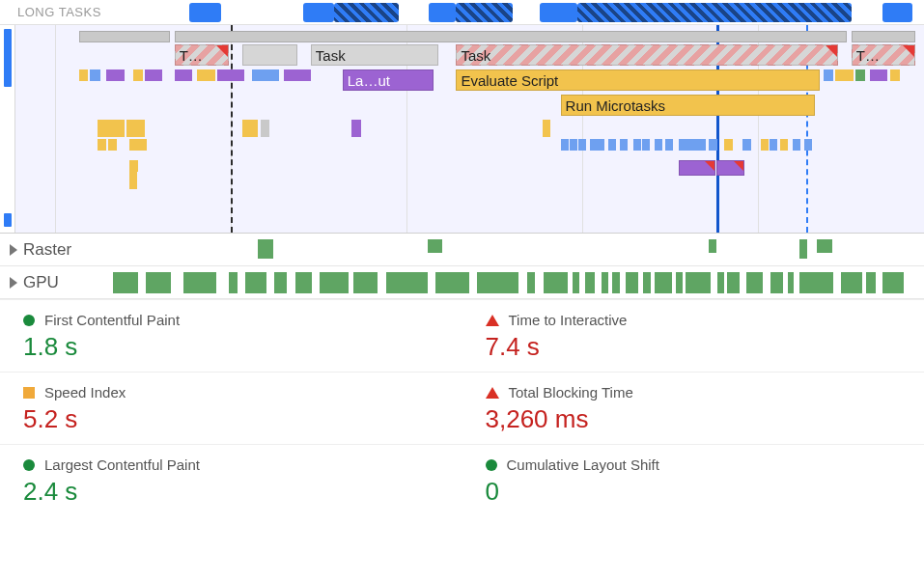  I want to click on long-tasks-track, so click(543, 13).